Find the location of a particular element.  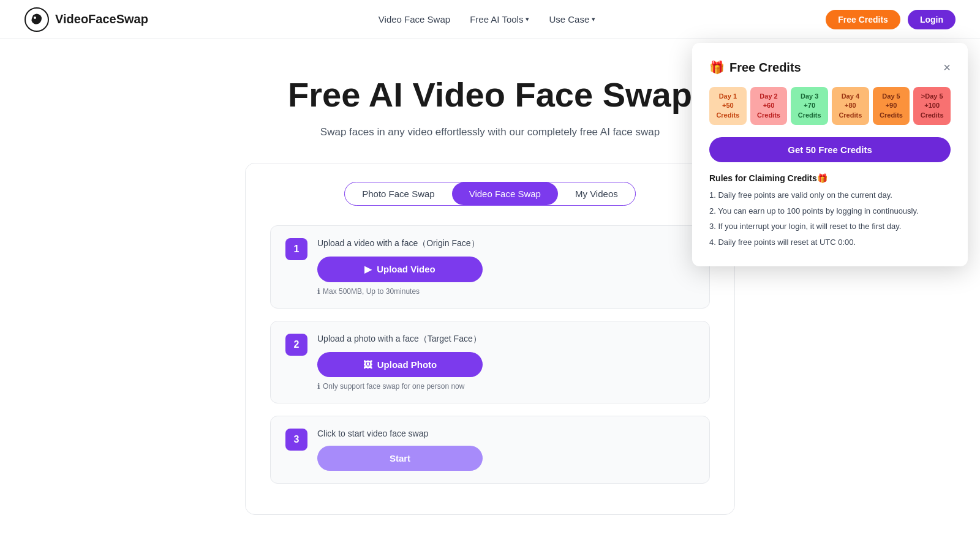

day-3-label: Day 3 is located at coordinates (810, 97).